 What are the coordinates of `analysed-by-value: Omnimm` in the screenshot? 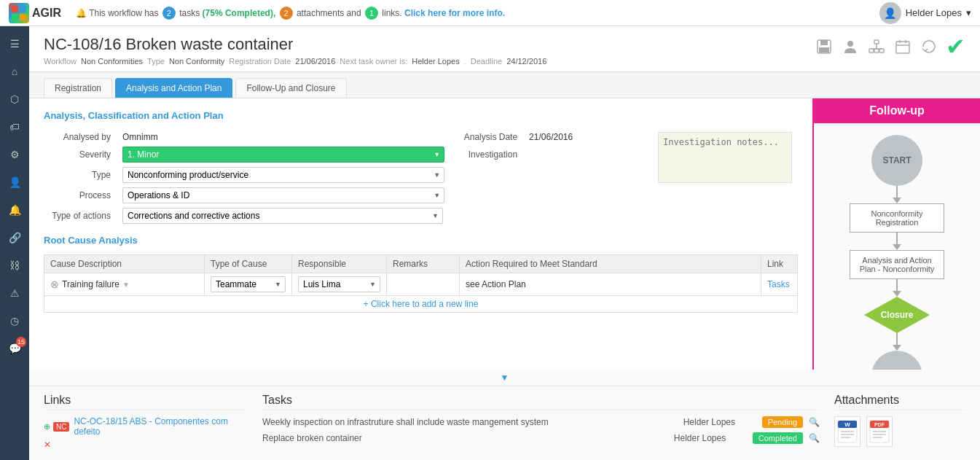 It's located at (283, 137).